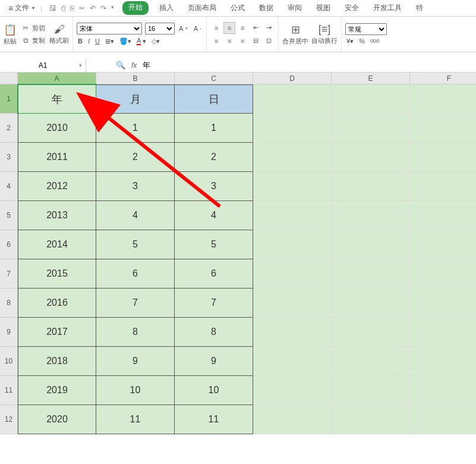 The width and height of the screenshot is (476, 464). Describe the element at coordinates (371, 420) in the screenshot. I see `cell-E12` at that location.